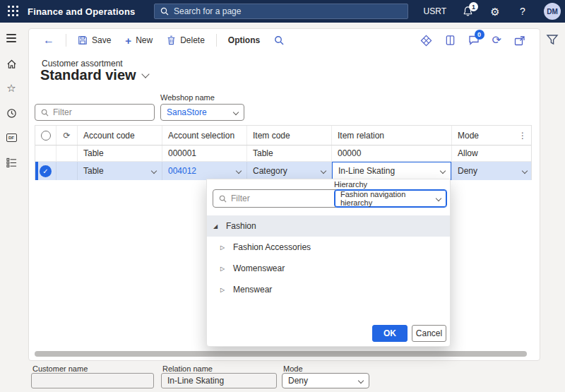 The height and width of the screenshot is (392, 565). What do you see at coordinates (219, 381) in the screenshot?
I see `relation-name-field` at bounding box center [219, 381].